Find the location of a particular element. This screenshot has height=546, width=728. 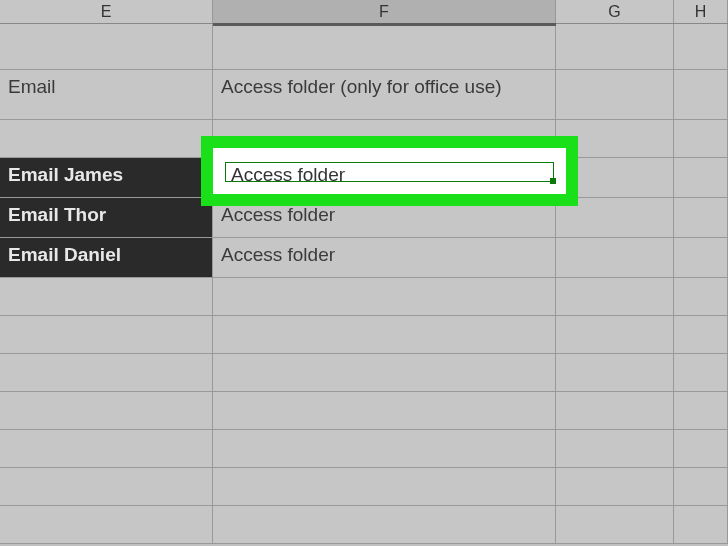

cell-E11 is located at coordinates (106, 448).